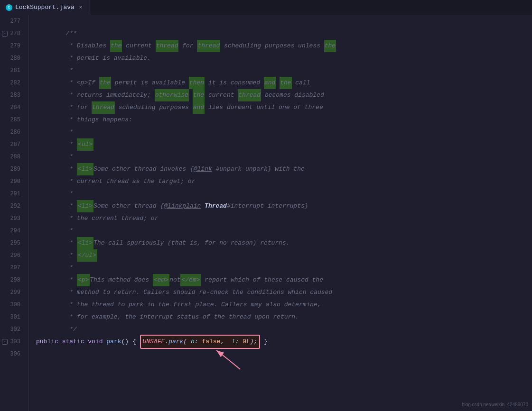 Image resolution: width=532 pixels, height=411 pixels. I want to click on red-arrow, so click(231, 360).